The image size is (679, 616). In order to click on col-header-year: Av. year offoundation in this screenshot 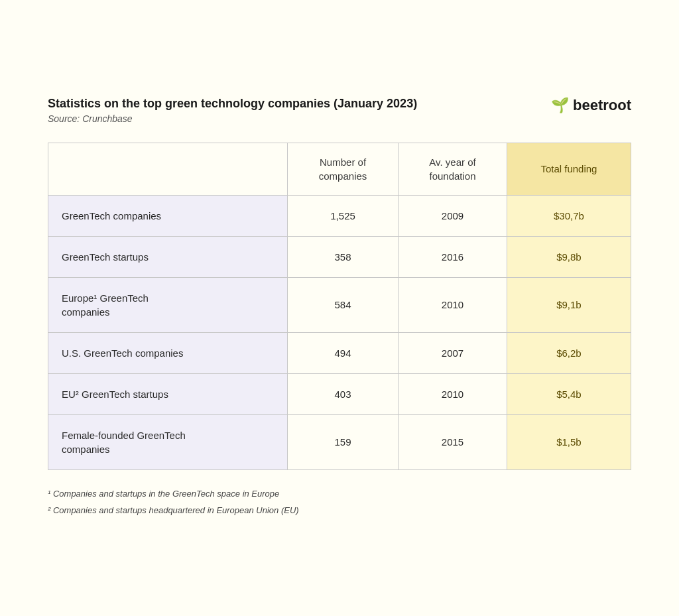, I will do `click(453, 168)`.